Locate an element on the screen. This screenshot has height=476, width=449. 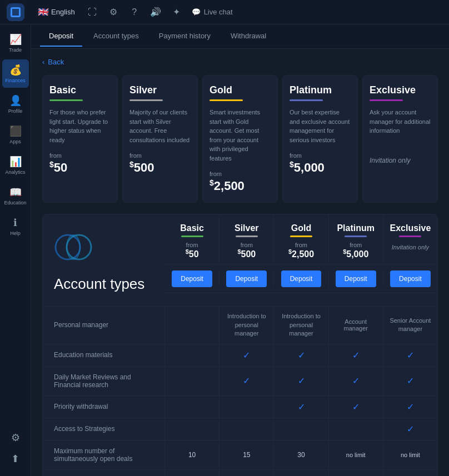
card-amount-platinum: $5,000 is located at coordinates (320, 168).